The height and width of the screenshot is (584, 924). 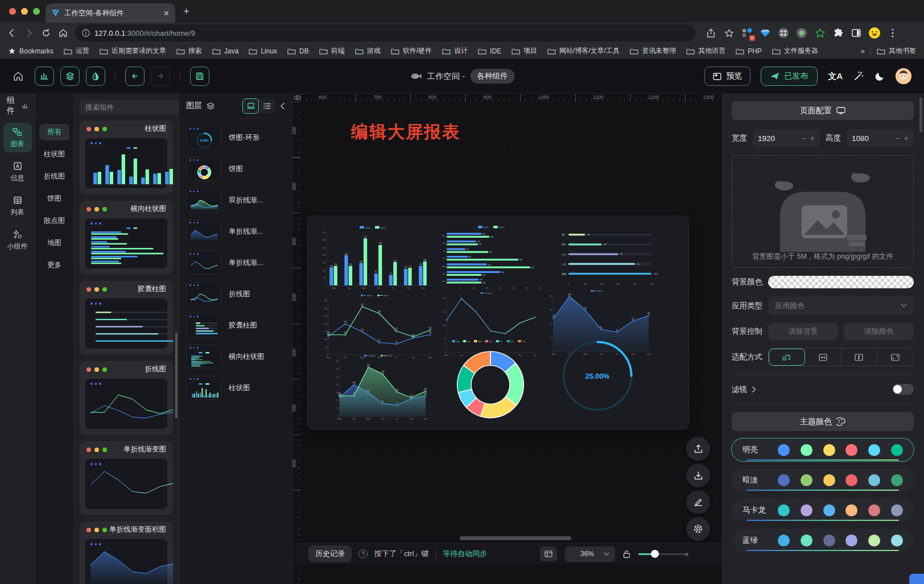 What do you see at coordinates (126, 553) in the screenshot?
I see `component-card: 单折线渐变面积图` at bounding box center [126, 553].